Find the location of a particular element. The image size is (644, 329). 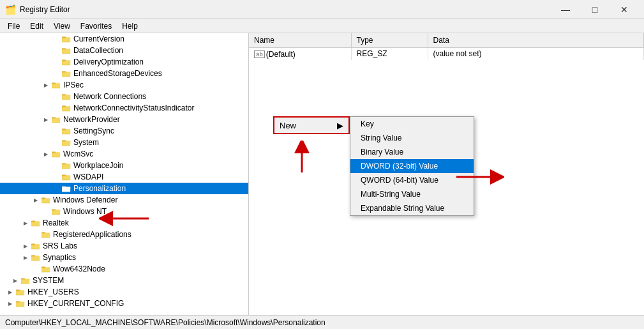

submenu-item-qword: QWORD (64-bit) Value is located at coordinates (412, 180).